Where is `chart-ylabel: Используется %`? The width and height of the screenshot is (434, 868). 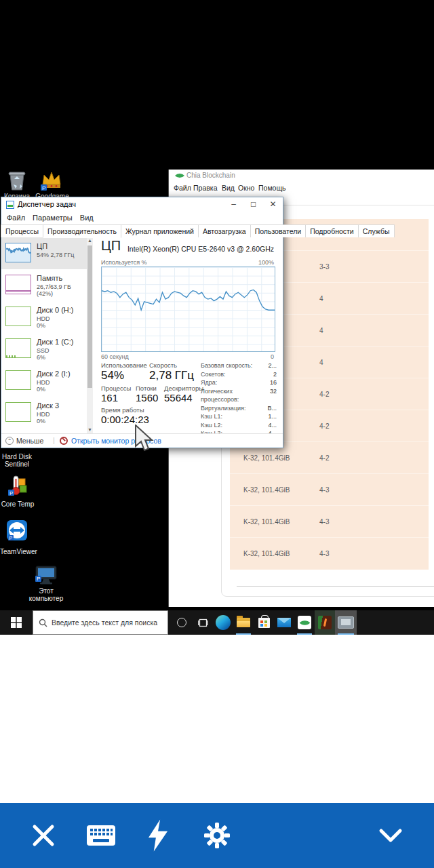 chart-ylabel: Используется % is located at coordinates (124, 262).